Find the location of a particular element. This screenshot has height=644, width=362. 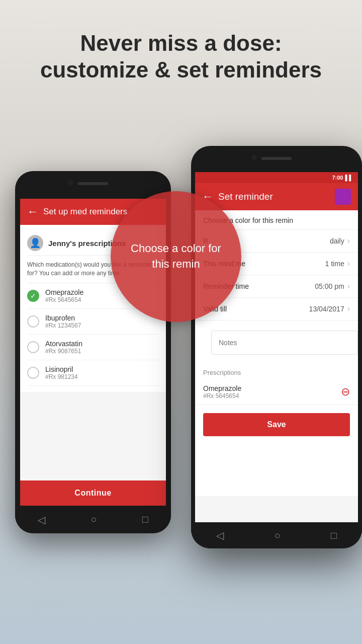

phone1-title: Set up med reminders is located at coordinates (85, 212).